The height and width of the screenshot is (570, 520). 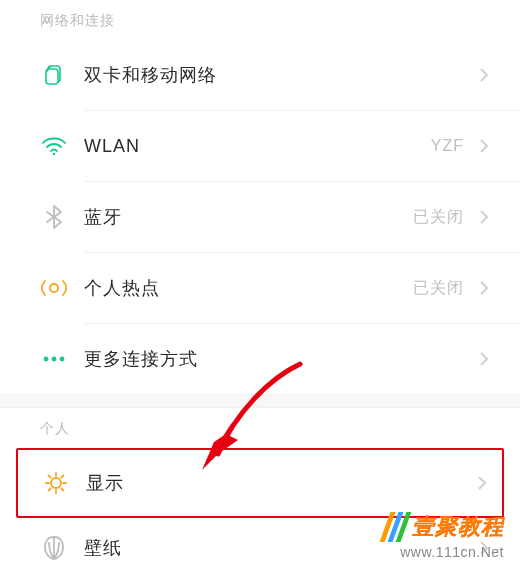 I want to click on more-icon, so click(x=54, y=359).